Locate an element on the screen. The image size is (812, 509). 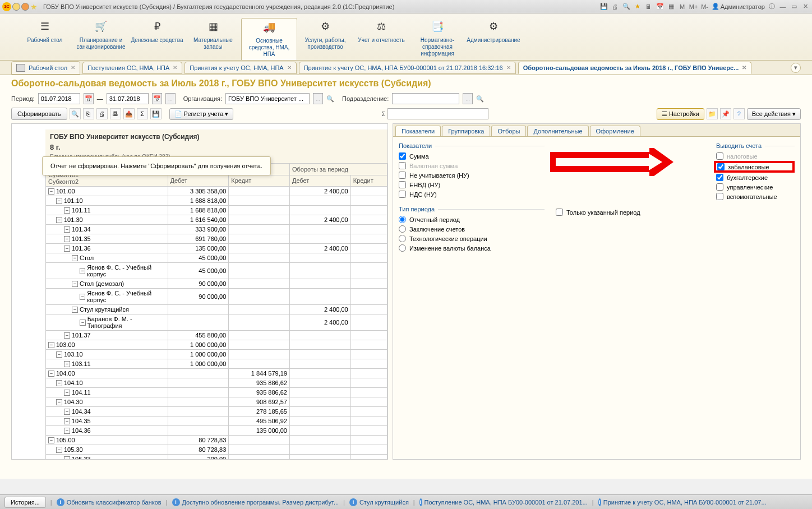
table-row: −Стол (демозал)90 000,00 is located at coordinates (216, 284).